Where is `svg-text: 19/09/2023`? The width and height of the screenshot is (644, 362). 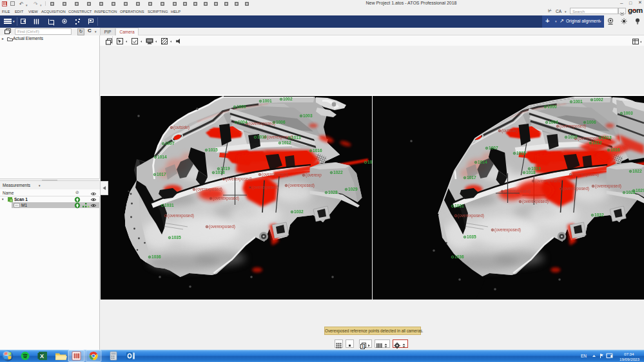
svg-text: 19/09/2023 is located at coordinates (630, 359).